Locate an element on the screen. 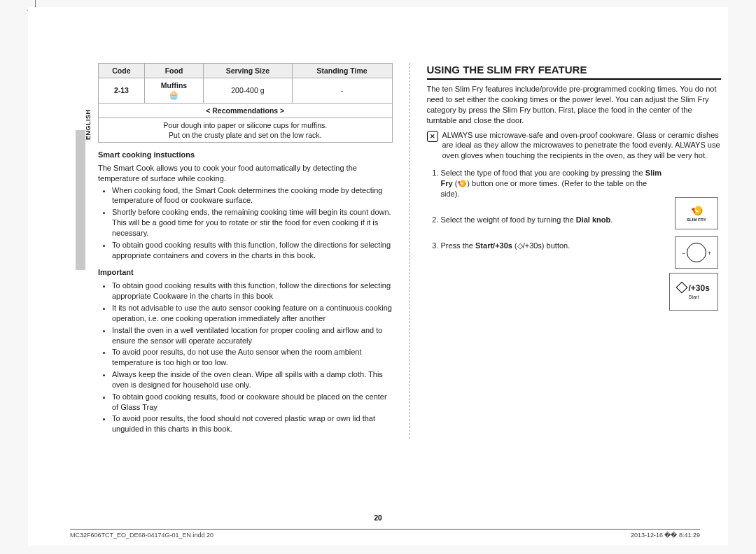  list-item: To obtain good cooking results, food or … is located at coordinates (252, 402).